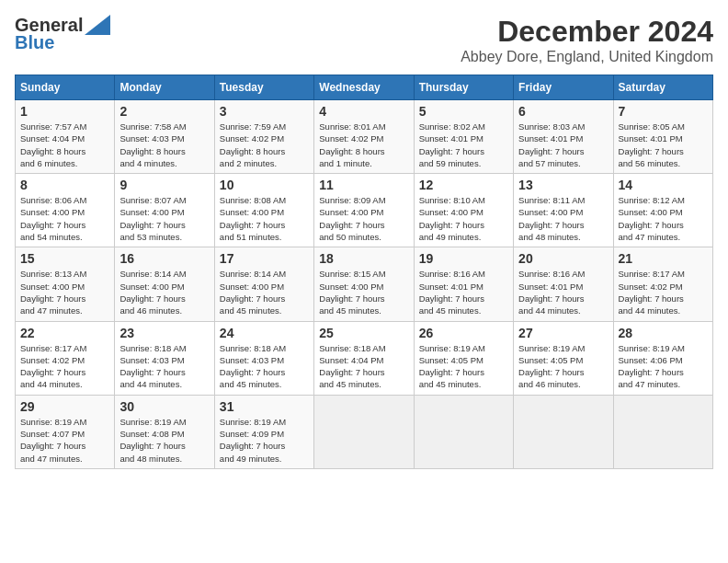 The height and width of the screenshot is (563, 728). What do you see at coordinates (463, 284) in the screenshot?
I see `calendar-day-cell: 19Sunrise: 8:16 AMSunset: 4:01 PMDayligh…` at bounding box center [463, 284].